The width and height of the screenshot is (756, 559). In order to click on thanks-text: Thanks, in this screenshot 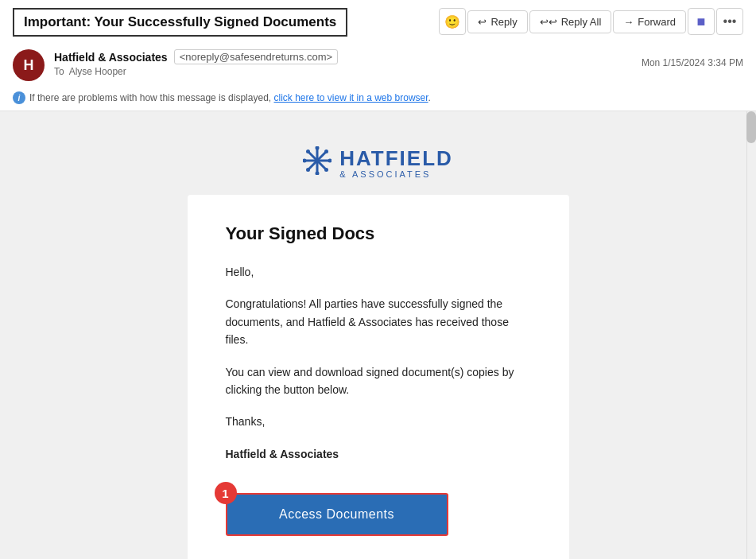, I will do `click(378, 421)`.